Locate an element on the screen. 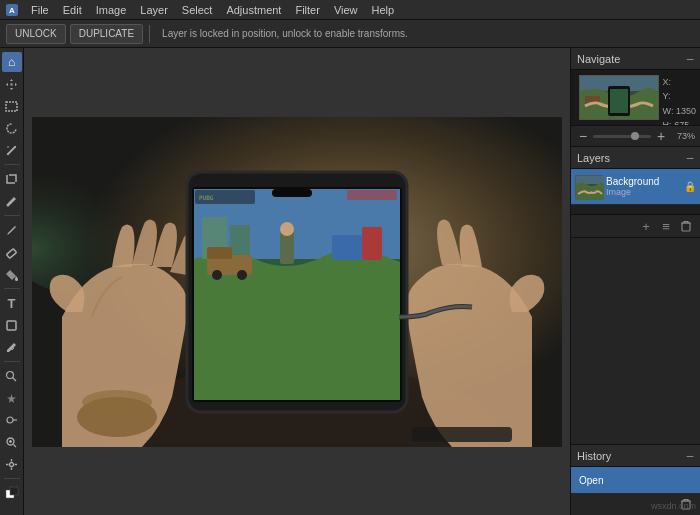 This screenshot has width=700, height=515. layer-add-btn: + is located at coordinates (646, 226).